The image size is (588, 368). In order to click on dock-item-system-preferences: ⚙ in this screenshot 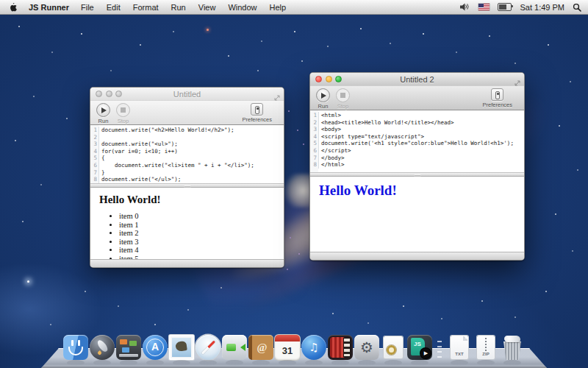, I will do `click(367, 347)`.